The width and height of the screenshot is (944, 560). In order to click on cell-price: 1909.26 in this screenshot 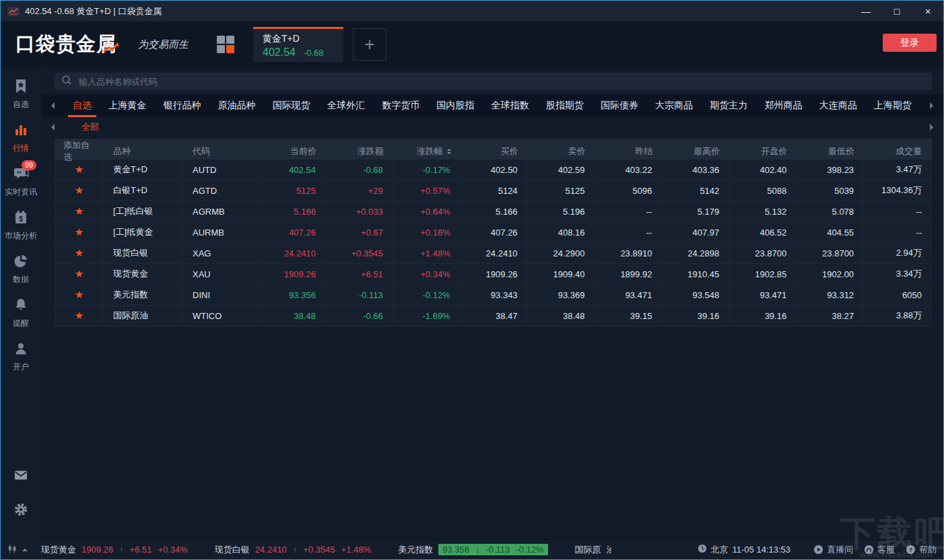, I will do `click(292, 274)`.